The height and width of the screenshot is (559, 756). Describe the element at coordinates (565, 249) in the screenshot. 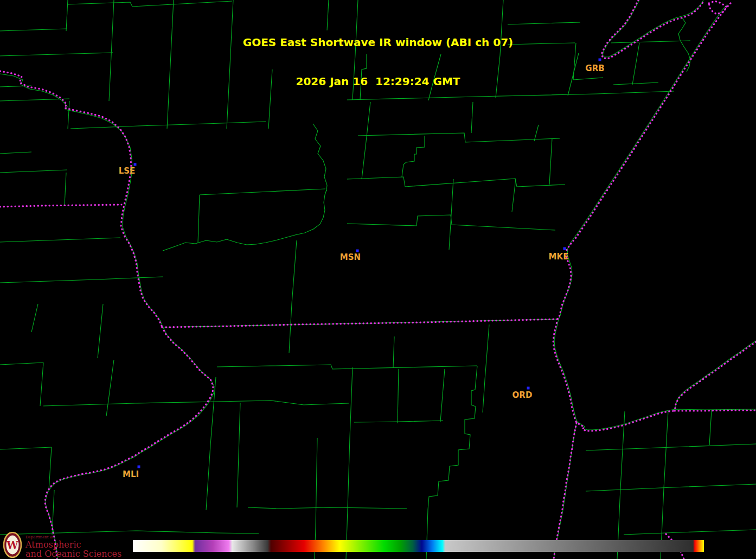

I see `station-marker-mke` at that location.